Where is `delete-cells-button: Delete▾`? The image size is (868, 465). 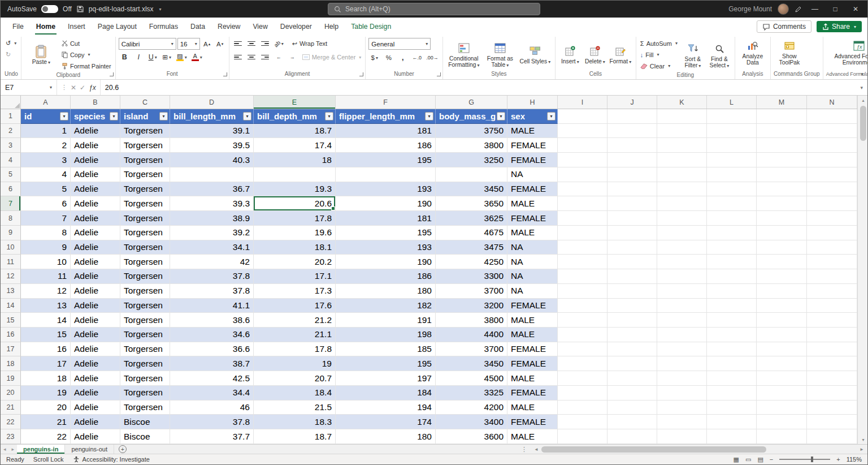
delete-cells-button: Delete▾ is located at coordinates (595, 54).